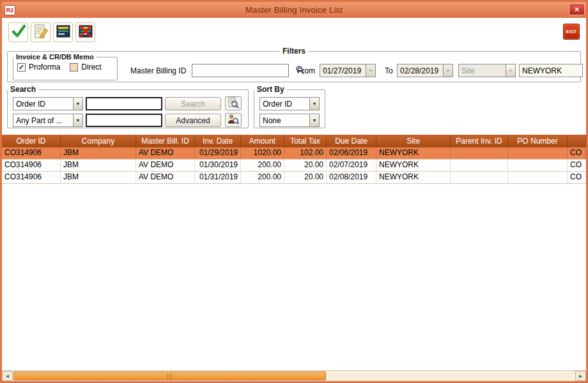 Image resolution: width=588 pixels, height=383 pixels. I want to click on close-button: ×, so click(576, 9).